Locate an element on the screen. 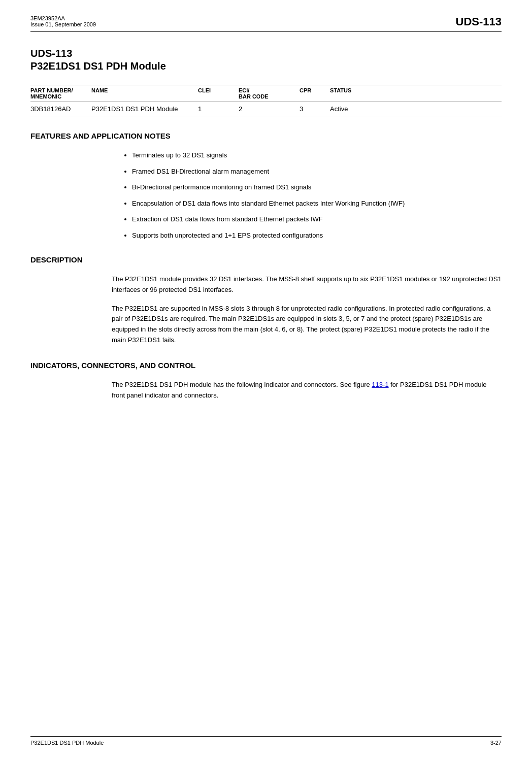 The height and width of the screenshot is (761, 532). list-item: Bi-Directional performance monitoring on… is located at coordinates (317, 187).